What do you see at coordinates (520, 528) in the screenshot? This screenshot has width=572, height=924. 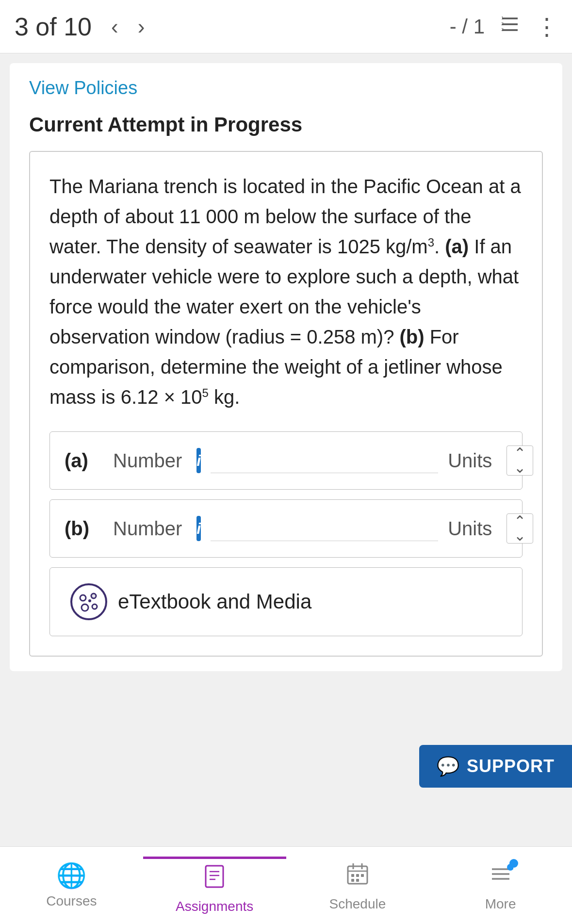 I see `row-b-units-selector: ⌃ ⌄` at bounding box center [520, 528].